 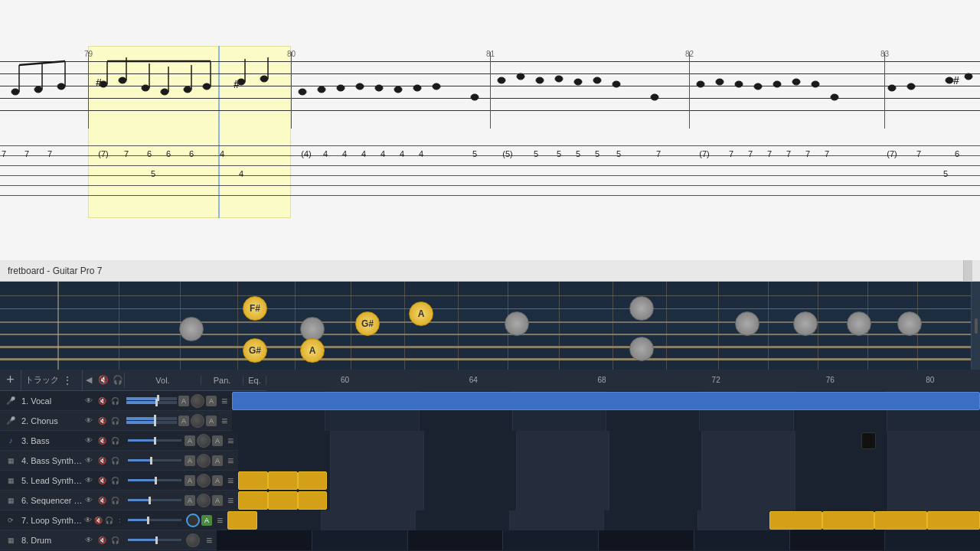 What do you see at coordinates (609, 441) in the screenshot?
I see `track-3-clips` at bounding box center [609, 441].